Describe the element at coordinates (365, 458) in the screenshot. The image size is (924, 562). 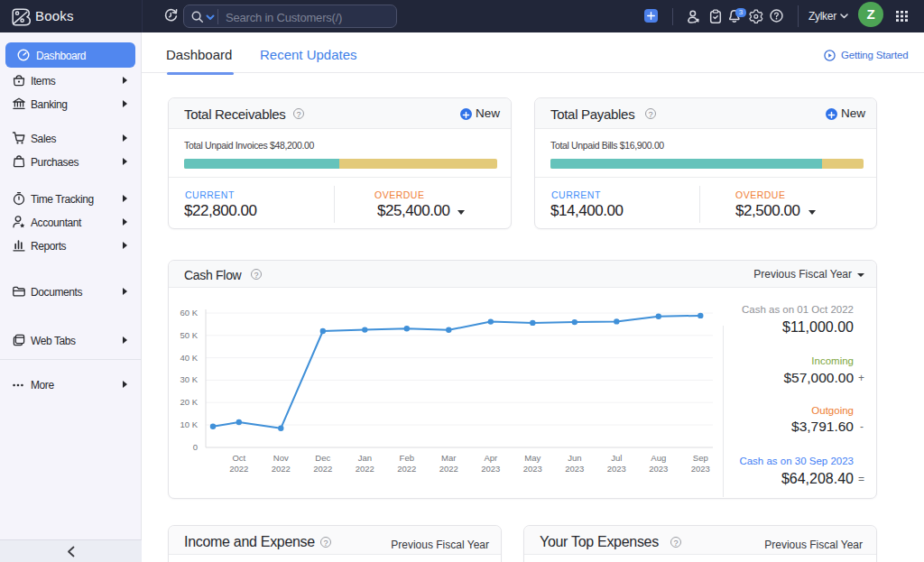
I see `svg-text: Jan` at that location.